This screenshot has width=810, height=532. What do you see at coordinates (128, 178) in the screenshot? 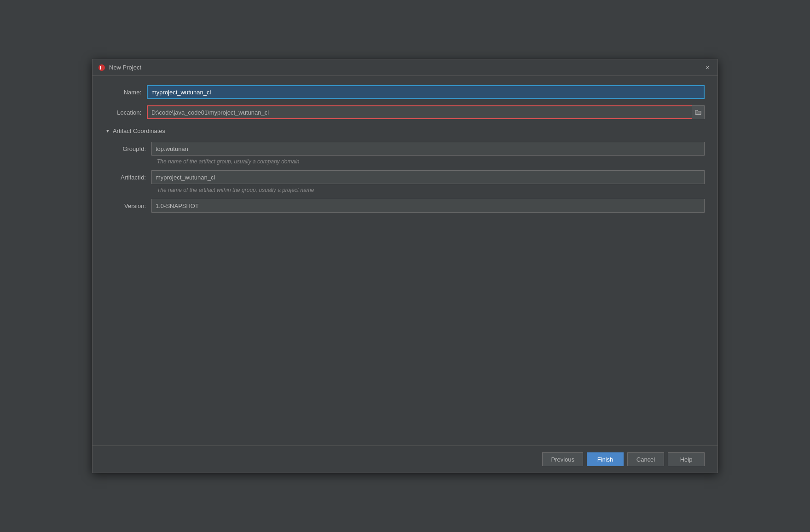
I see `artifactid-label: ArtifactId:` at bounding box center [128, 178].